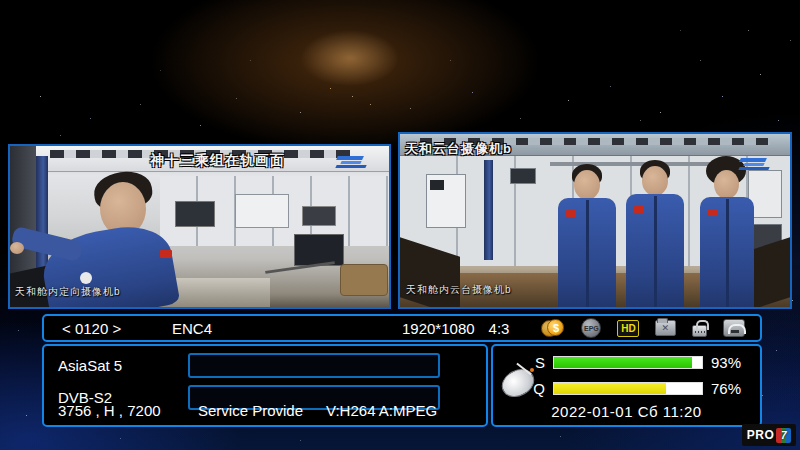  I want to click on signal-label: S, so click(537, 362).